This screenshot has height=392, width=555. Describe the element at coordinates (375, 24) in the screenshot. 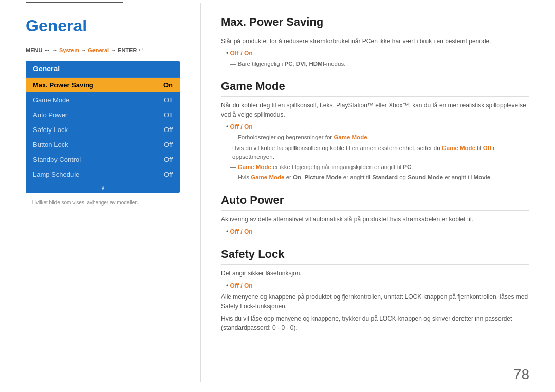

I see `section-title-max-power-saving: Max. Power Saving` at that location.